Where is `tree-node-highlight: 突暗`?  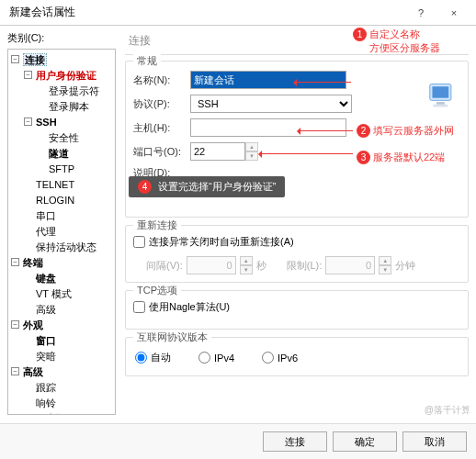 tree-node-highlight: 突暗 is located at coordinates (46, 356).